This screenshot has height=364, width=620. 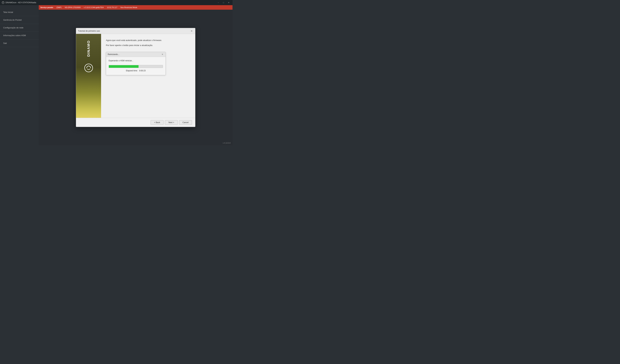 What do you see at coordinates (192, 31) in the screenshot?
I see `dialog-close-button: ✕` at bounding box center [192, 31].